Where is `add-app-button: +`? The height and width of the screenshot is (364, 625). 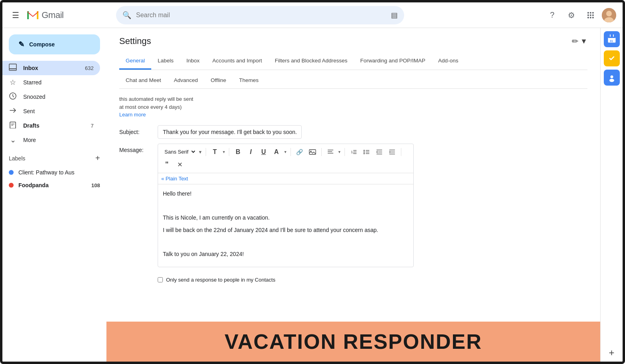 add-app-button: + is located at coordinates (611, 353).